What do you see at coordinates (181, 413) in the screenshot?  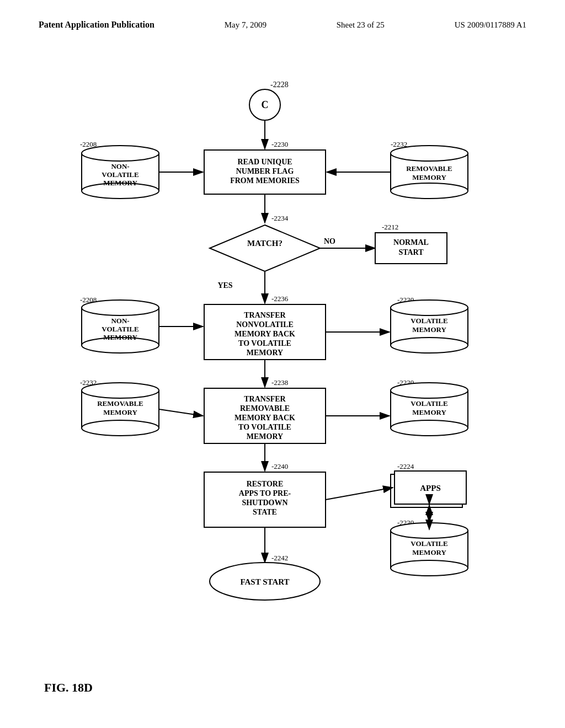 I see `arrow-rm-to-transfer-rm` at bounding box center [181, 413].